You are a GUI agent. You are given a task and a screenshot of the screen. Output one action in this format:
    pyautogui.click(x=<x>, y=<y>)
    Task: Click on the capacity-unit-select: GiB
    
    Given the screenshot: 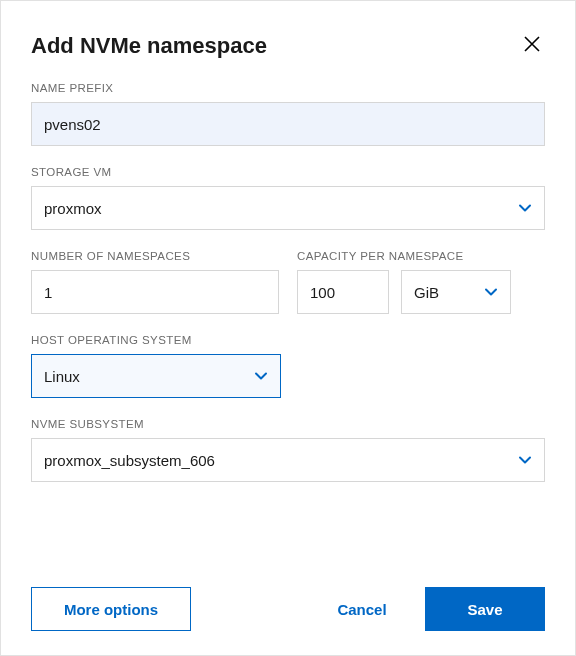 What is the action you would take?
    pyautogui.click(x=456, y=292)
    